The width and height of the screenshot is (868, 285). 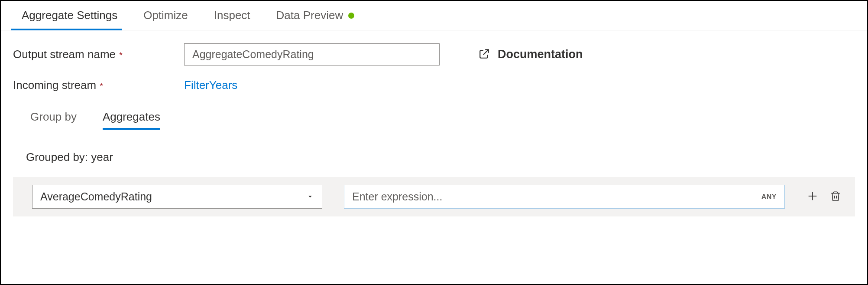 I want to click on status-indicator-icon, so click(x=351, y=16).